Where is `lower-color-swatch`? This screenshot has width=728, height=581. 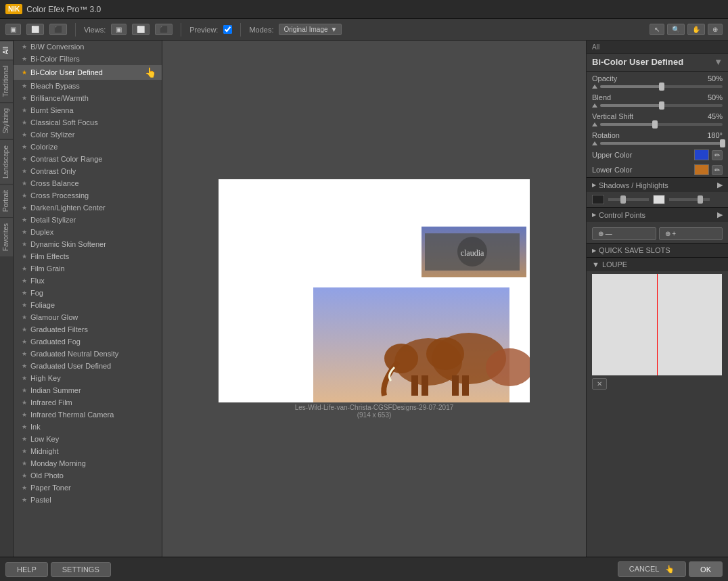 lower-color-swatch is located at coordinates (702, 170).